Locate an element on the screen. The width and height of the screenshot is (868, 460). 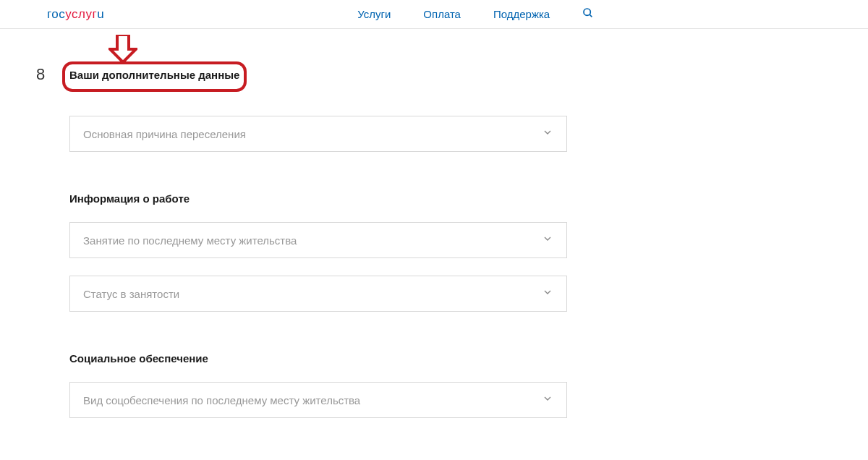
logo-part1: гос is located at coordinates (56, 14).